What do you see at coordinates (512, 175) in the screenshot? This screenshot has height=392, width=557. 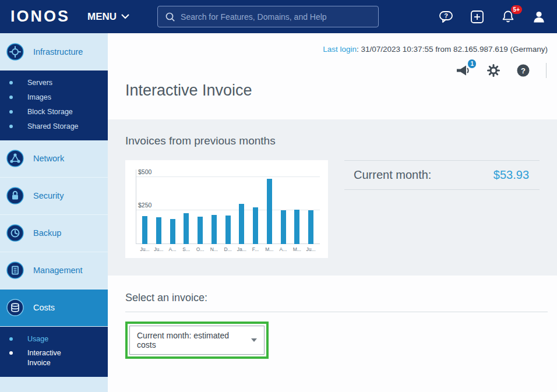 I see `current-month-value: $53.93` at bounding box center [512, 175].